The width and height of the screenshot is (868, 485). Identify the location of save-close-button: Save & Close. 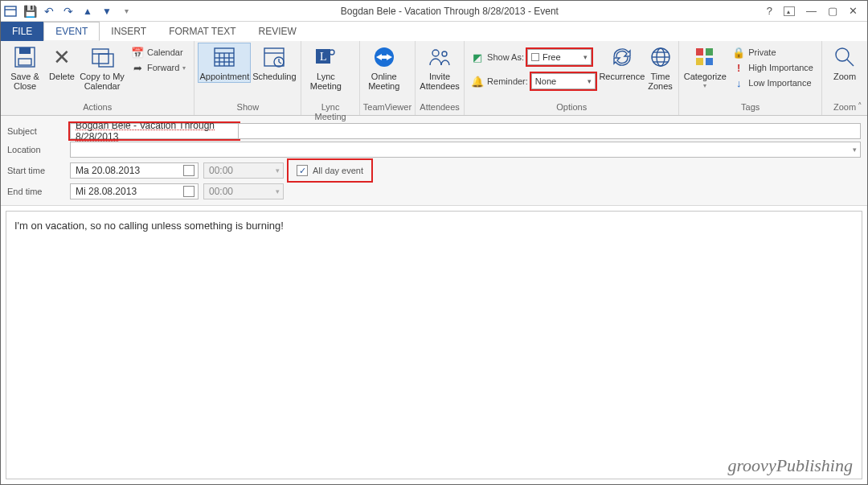
(25, 68).